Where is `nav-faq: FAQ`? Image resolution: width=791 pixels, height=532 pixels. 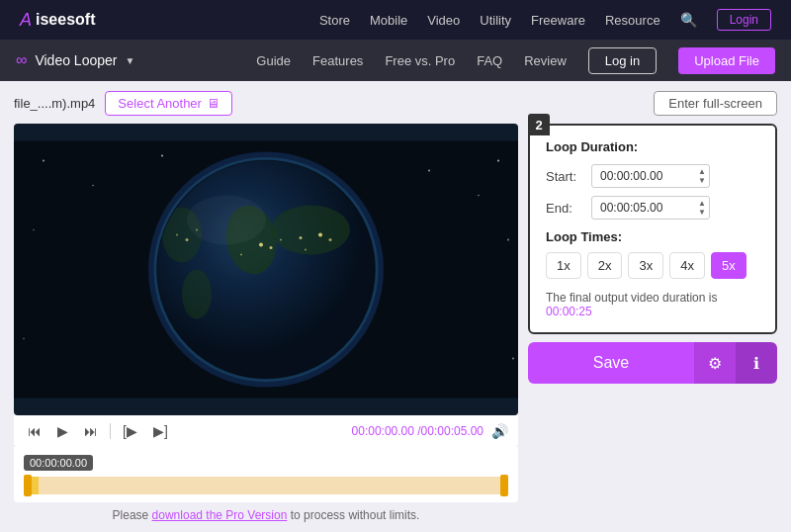
nav-faq: FAQ is located at coordinates (489, 61).